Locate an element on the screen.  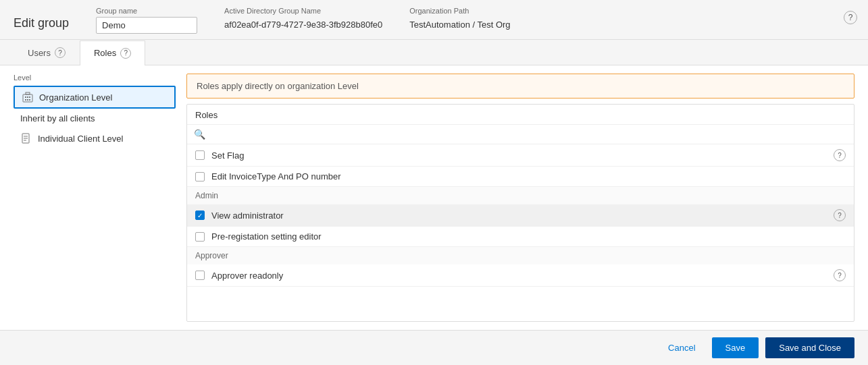
page-title: Edit group is located at coordinates (41, 23).